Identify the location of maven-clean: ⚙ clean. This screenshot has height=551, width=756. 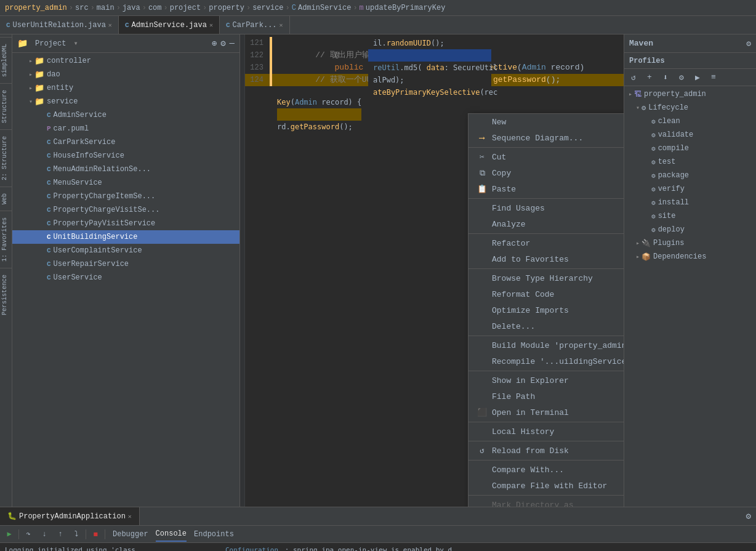
(690, 121).